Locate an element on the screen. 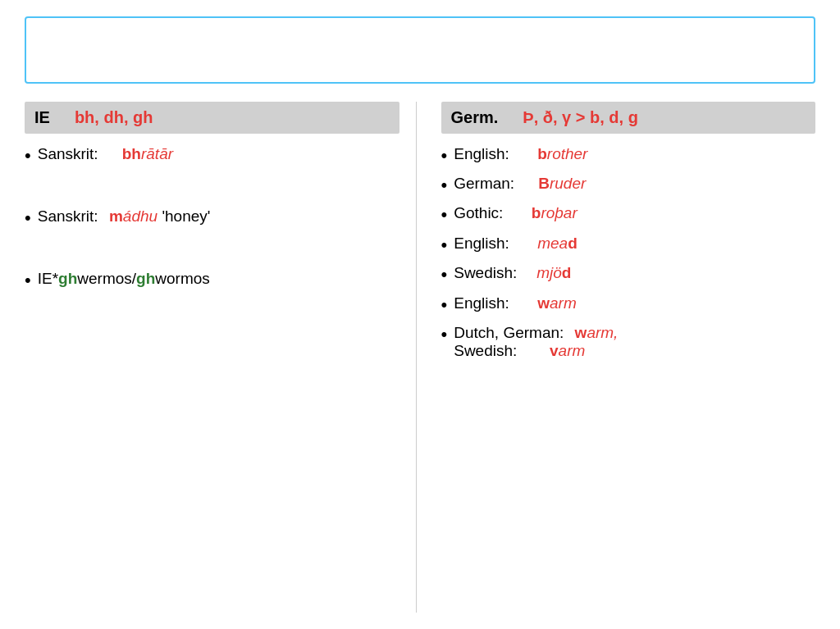  right-item-1: • English: brother is located at coordinates (628, 156).